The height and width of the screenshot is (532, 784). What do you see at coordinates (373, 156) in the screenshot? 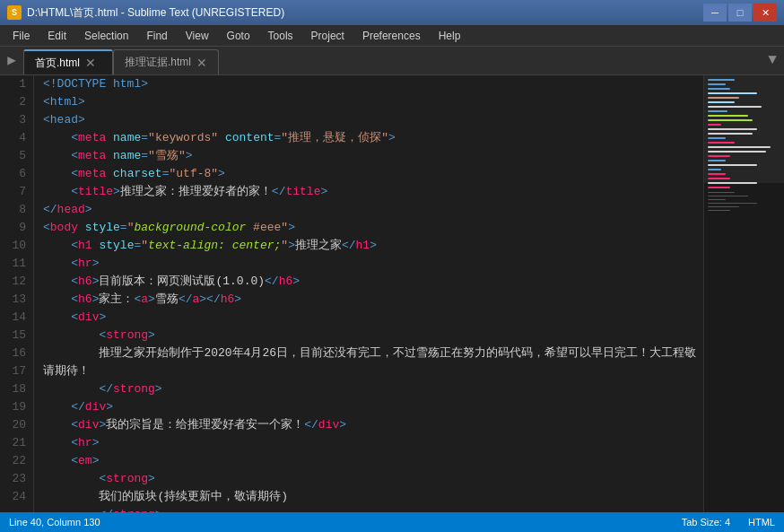
I see `code-line-5: <meta name="雪殇">` at bounding box center [373, 156].